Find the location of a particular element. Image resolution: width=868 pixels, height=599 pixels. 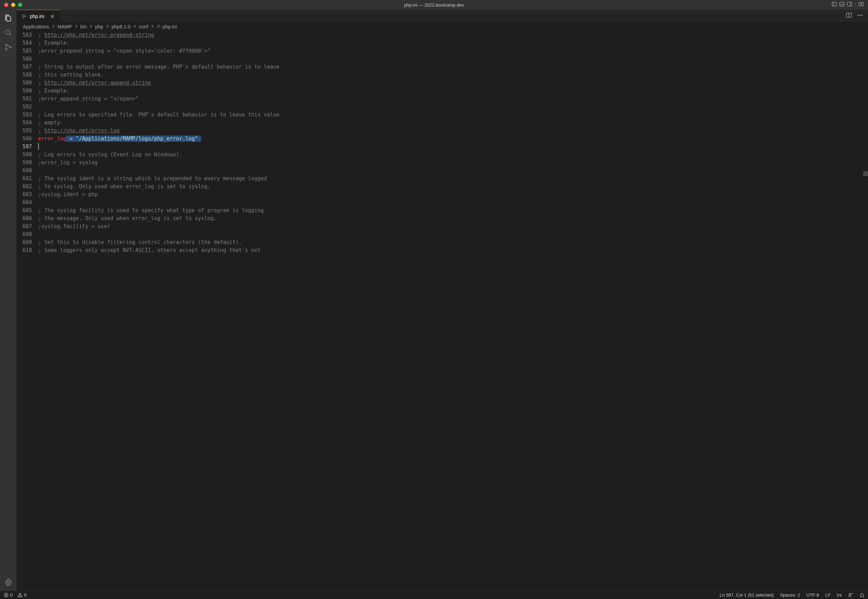

line-content: ; Set this to disable filtering control … is located at coordinates (140, 242).